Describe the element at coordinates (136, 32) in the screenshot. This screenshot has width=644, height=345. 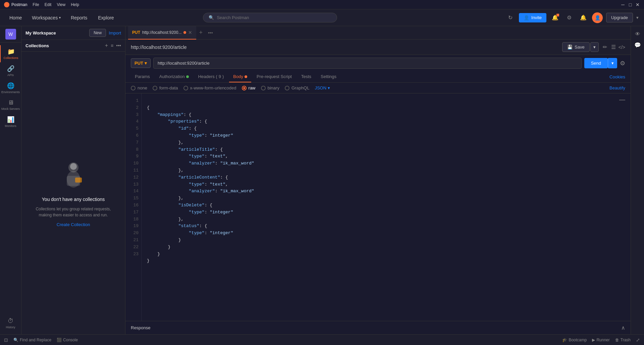
I see `tab-method: PUT` at that location.